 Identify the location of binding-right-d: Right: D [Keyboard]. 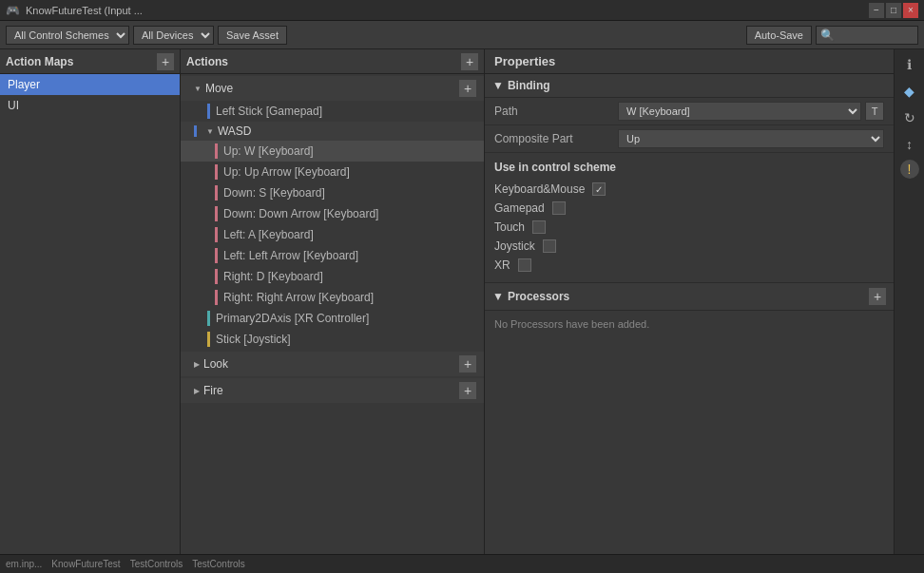
(333, 277).